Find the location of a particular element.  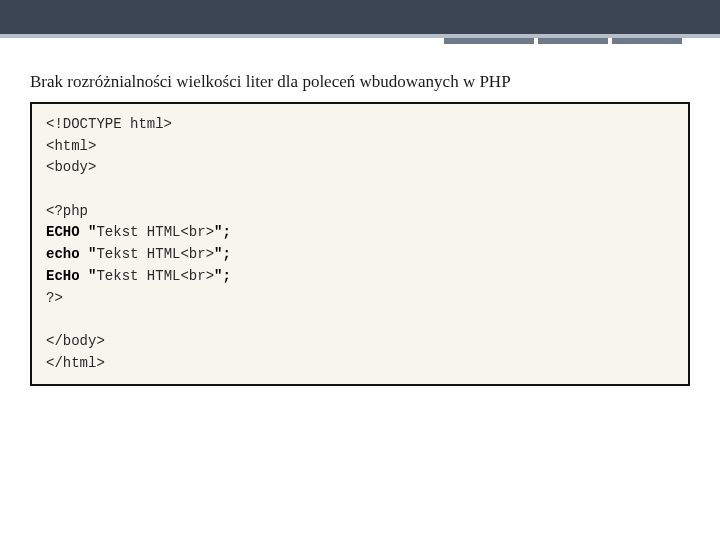

code-keyword: EcHo " is located at coordinates (71, 276).